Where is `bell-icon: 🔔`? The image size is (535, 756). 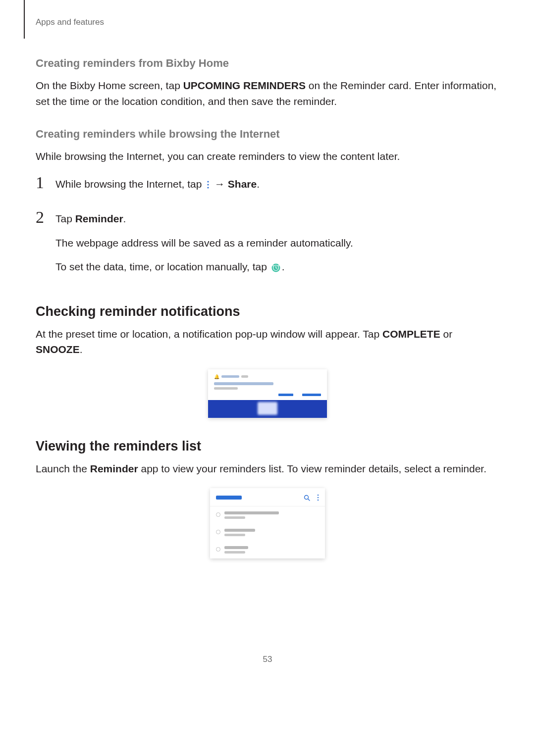
bell-icon: 🔔 is located at coordinates (217, 377).